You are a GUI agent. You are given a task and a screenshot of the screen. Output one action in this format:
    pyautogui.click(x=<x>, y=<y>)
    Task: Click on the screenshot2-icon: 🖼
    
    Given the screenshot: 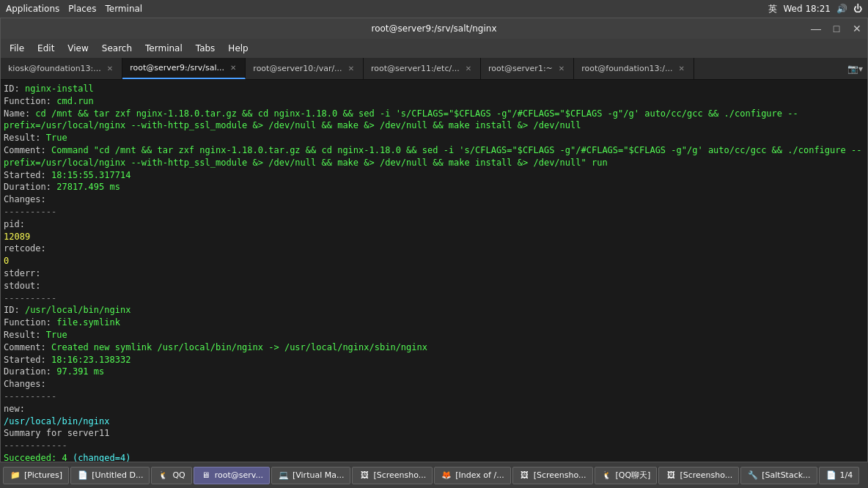 What is the action you would take?
    pyautogui.click(x=525, y=476)
    